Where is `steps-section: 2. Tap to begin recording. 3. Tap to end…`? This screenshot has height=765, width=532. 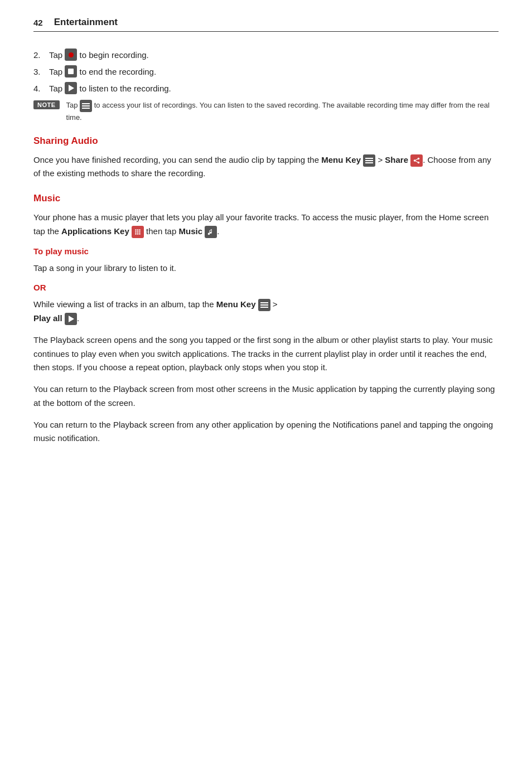 steps-section: 2. Tap to begin recording. 3. Tap to end… is located at coordinates (266, 86).